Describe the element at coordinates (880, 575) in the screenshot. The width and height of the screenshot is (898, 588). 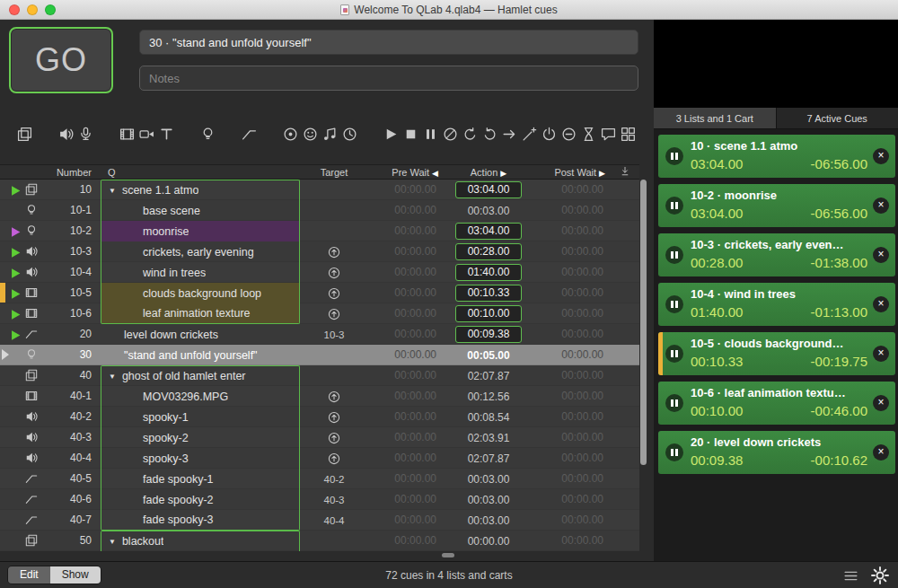
I see `gear-icon` at that location.